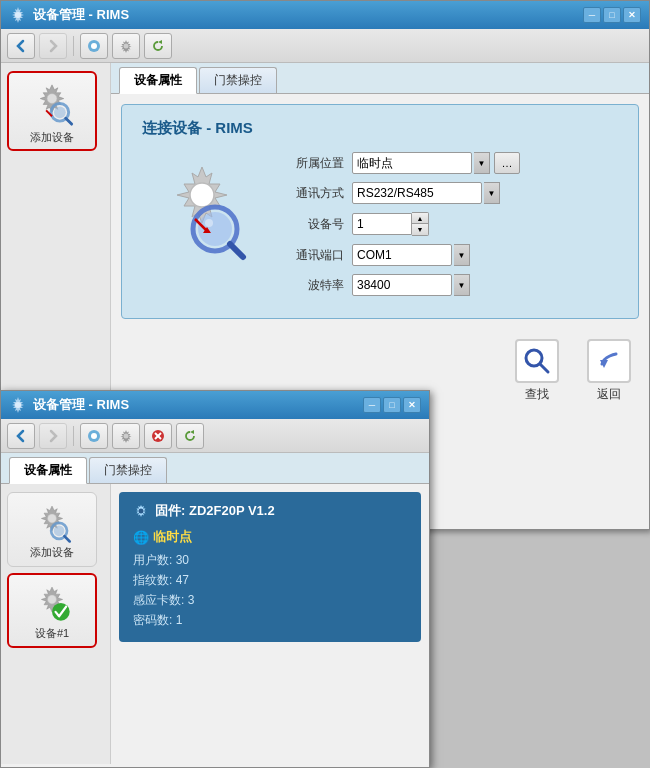 The width and height of the screenshot is (650, 768). Describe the element at coordinates (190, 436) in the screenshot. I see `second-refresh-button` at that location.